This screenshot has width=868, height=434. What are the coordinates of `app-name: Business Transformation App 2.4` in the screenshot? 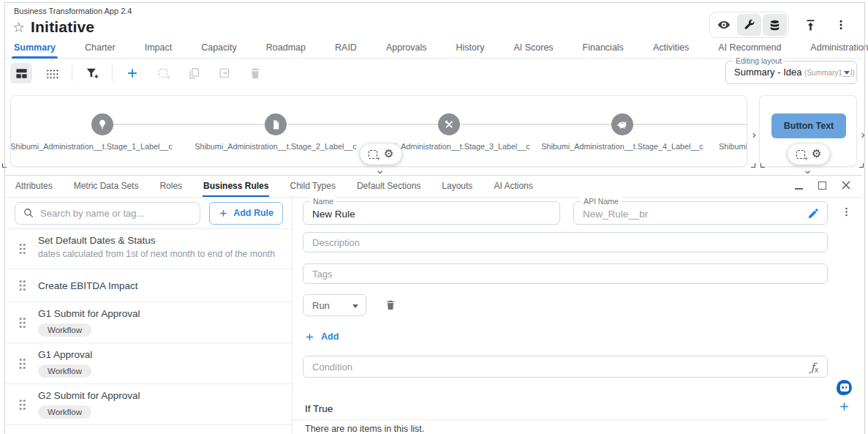 It's located at (73, 11).